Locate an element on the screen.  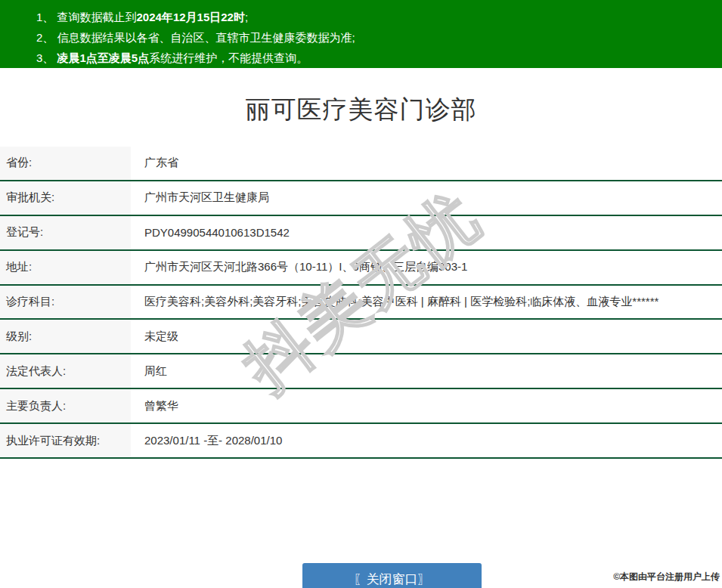
notice-banner: 1、 查询数据截止到2024年12月15日22时; 2、 信息数据结果以各省、自… is located at coordinates (361, 34).